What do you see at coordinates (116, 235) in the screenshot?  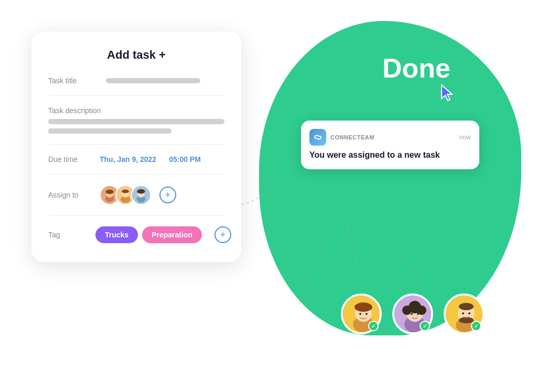 I see `tag-trucks: Trucks` at bounding box center [116, 235].